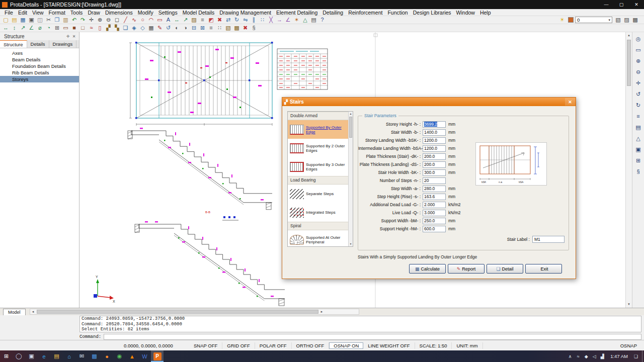 The image size is (644, 362). Describe the element at coordinates (397, 13) in the screenshot. I see `menu-function: Function` at that location.